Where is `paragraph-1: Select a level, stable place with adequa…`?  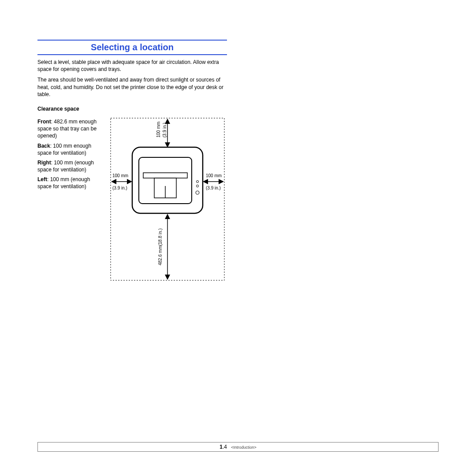
paragraph-1: Select a level, stable place with adequa… is located at coordinates (132, 66).